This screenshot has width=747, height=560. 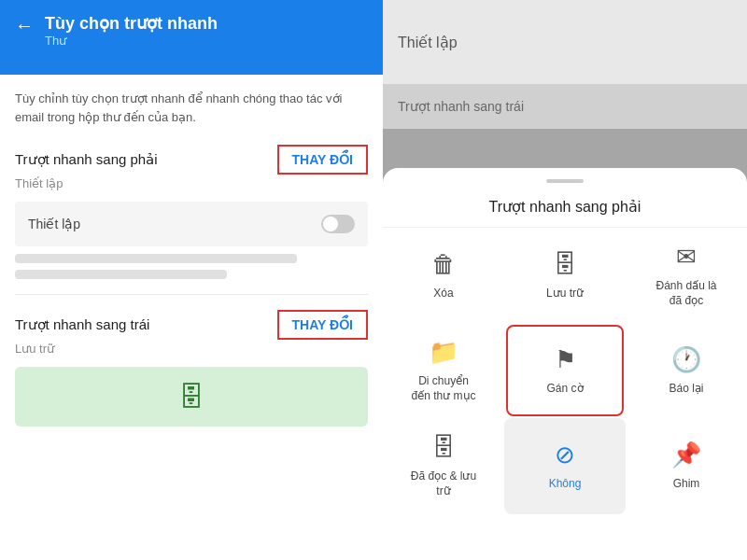 What do you see at coordinates (565, 466) in the screenshot?
I see `option-khong: ⊘ Không` at bounding box center [565, 466].